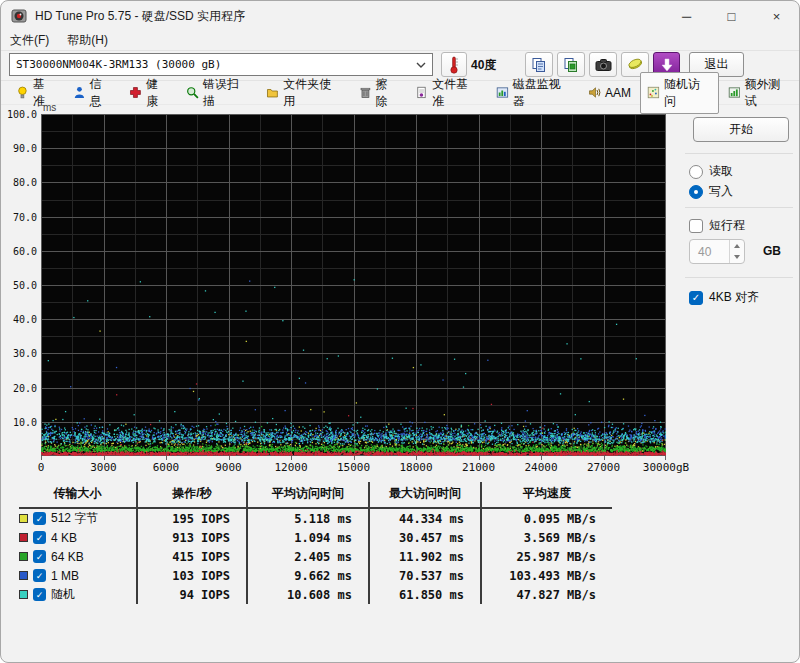 The height and width of the screenshot is (663, 800). Describe the element at coordinates (737, 246) in the screenshot. I see `spinner-up-button` at that location.